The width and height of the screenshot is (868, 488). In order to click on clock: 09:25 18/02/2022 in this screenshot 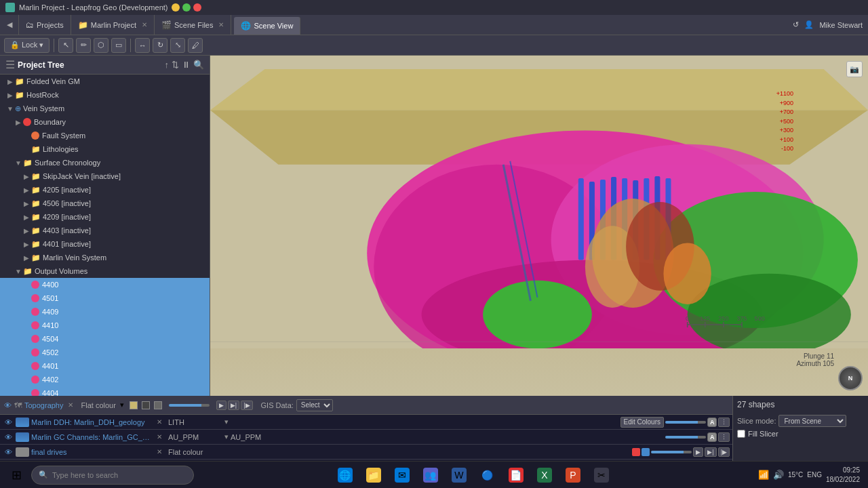, I will do `click(843, 475)`.